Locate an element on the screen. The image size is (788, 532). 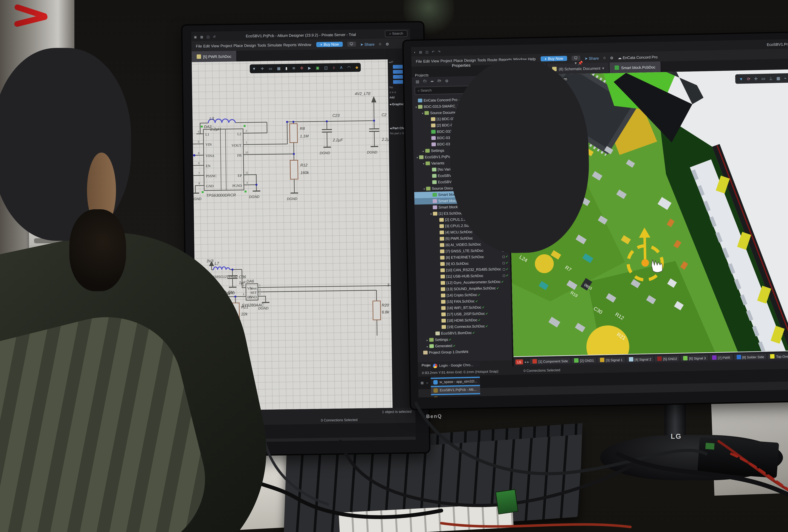
arc-icon: ◠ is located at coordinates (349, 67).